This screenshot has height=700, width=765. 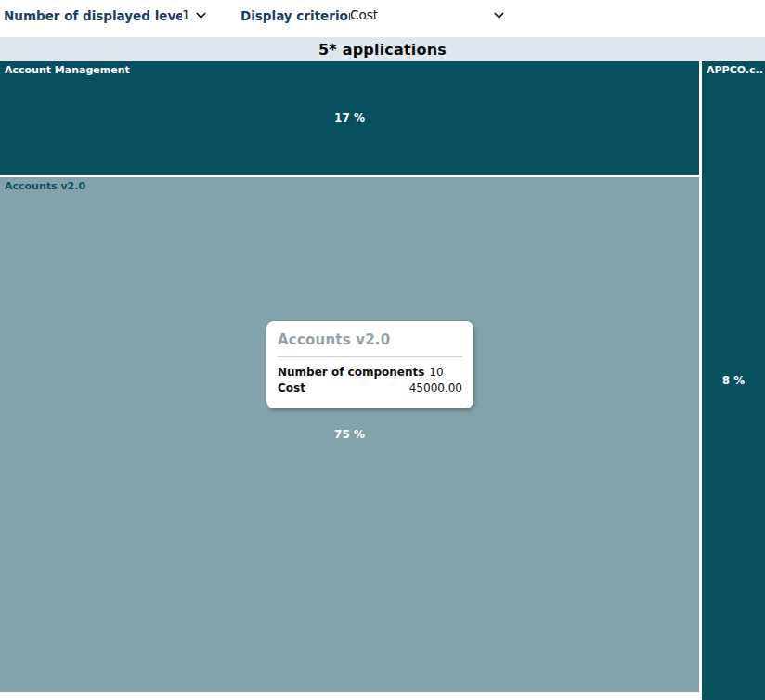 I want to click on levels-select: 1, so click(x=194, y=15).